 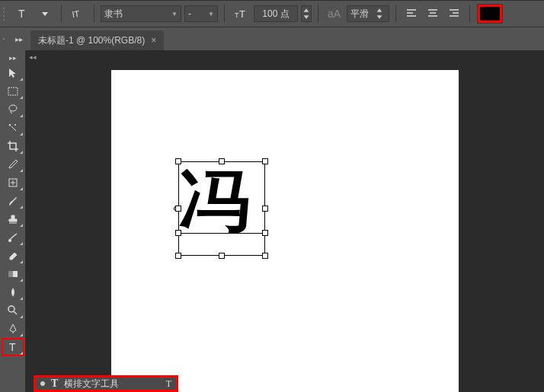 I want to click on healing-brush-tool, so click(x=13, y=183).